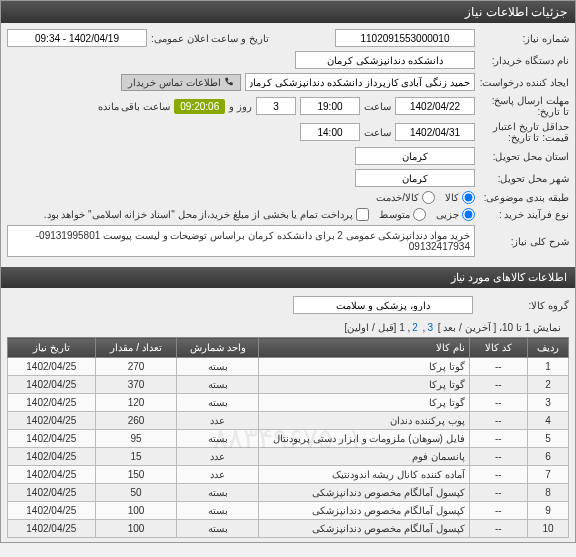  What do you see at coordinates (548, 403) in the screenshot?
I see `cell-row: 3` at bounding box center [548, 403].